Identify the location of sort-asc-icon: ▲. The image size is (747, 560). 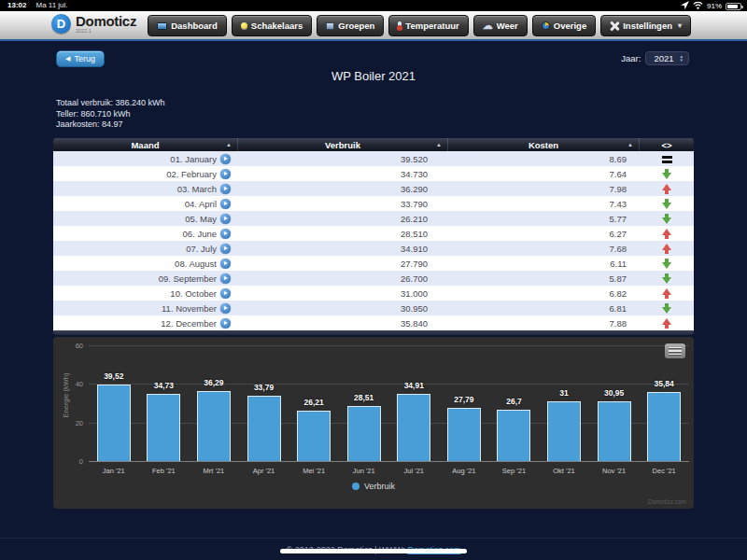
(439, 145).